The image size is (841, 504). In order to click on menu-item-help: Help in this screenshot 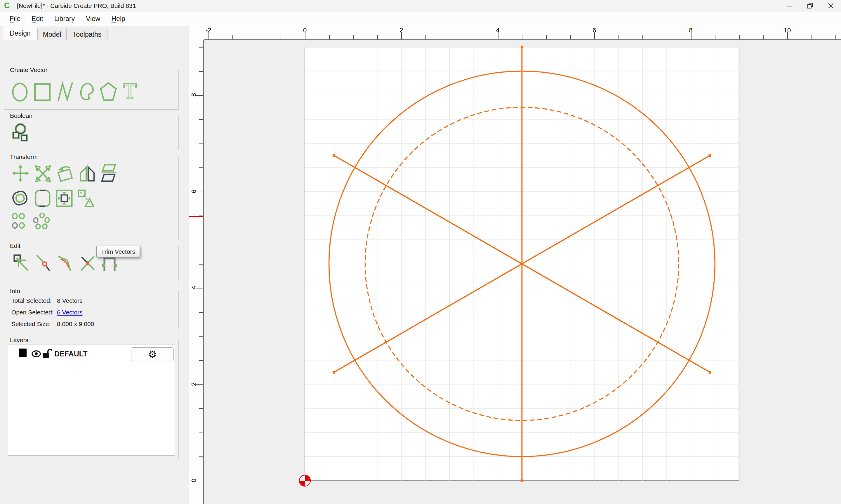, I will do `click(118, 19)`.